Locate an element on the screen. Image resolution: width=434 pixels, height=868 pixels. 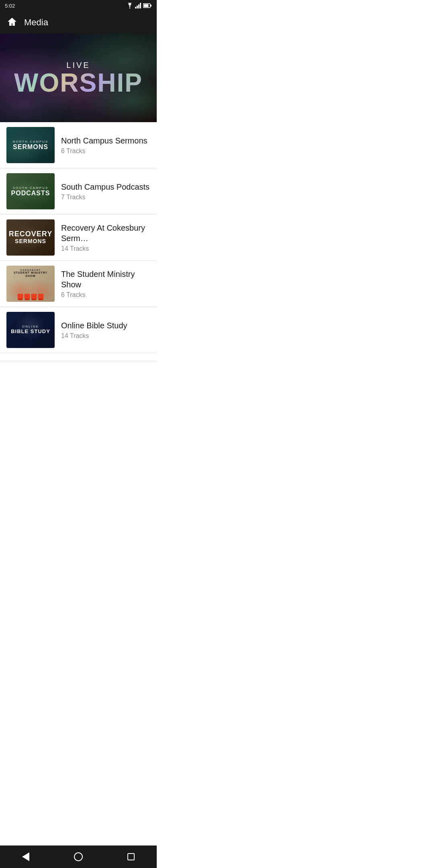
thumb-text: NORTH CAMPUS SERMONS is located at coordinates (31, 145).